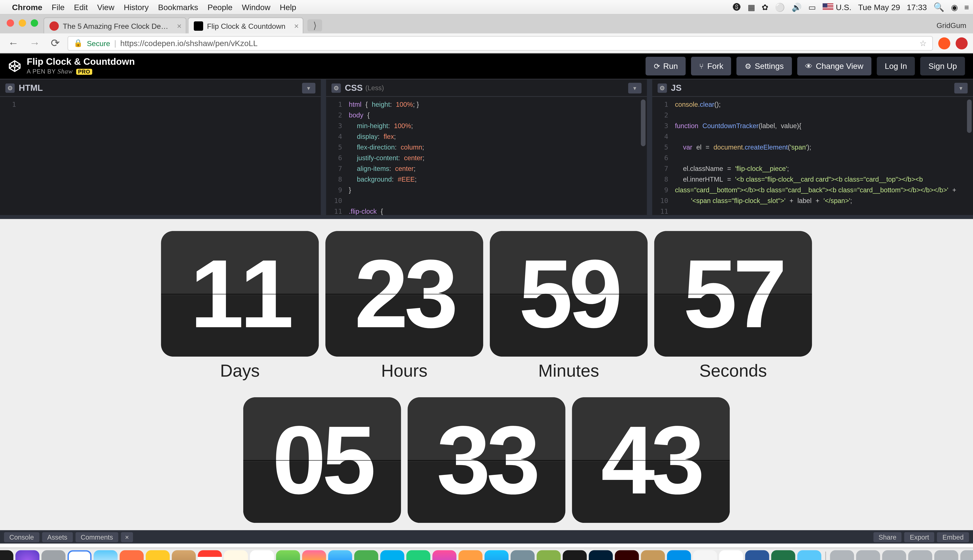 The height and width of the screenshot is (560, 973). What do you see at coordinates (923, 43) in the screenshot?
I see `bookmark-star-icon: ☆` at bounding box center [923, 43].